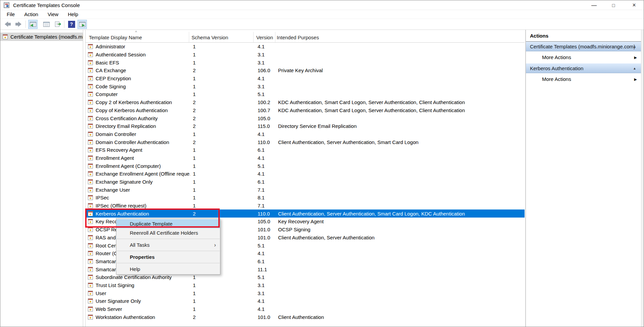  I want to click on menu-view: View, so click(53, 14).